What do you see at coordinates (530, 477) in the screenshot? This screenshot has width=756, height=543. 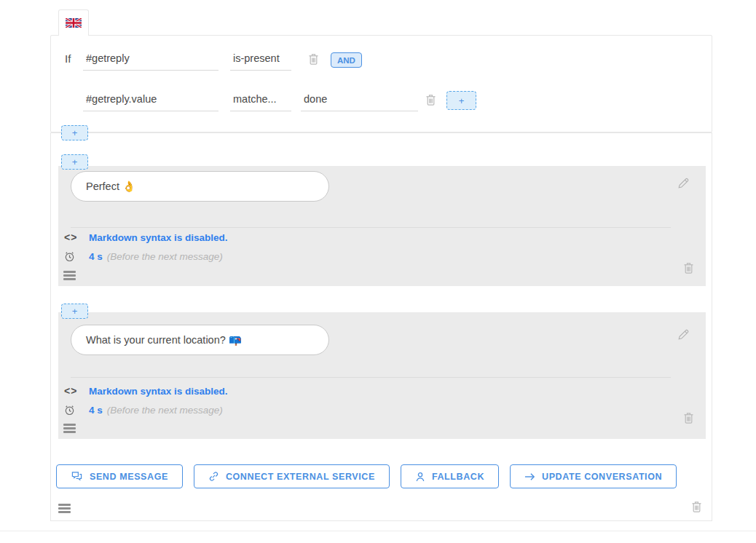 I see `arrow-right-icon` at bounding box center [530, 477].